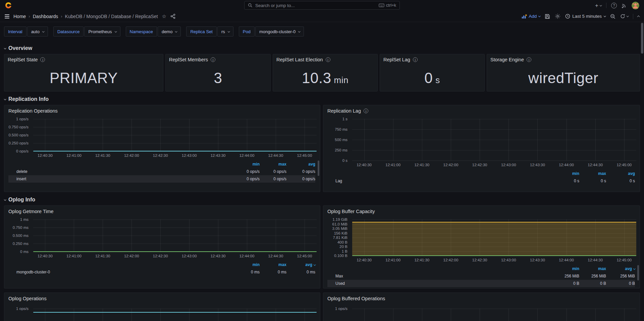 This screenshot has width=644, height=321. I want to click on refresh-button, so click(624, 16).